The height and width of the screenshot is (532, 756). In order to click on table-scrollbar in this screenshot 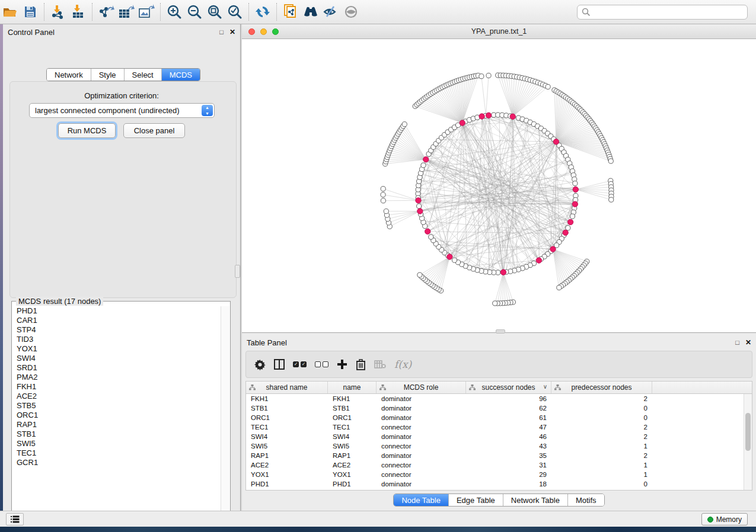, I will do `click(748, 442)`.